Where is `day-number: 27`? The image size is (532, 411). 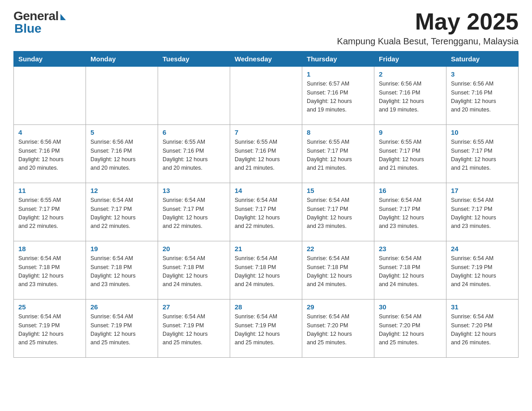 day-number: 27 is located at coordinates (194, 307).